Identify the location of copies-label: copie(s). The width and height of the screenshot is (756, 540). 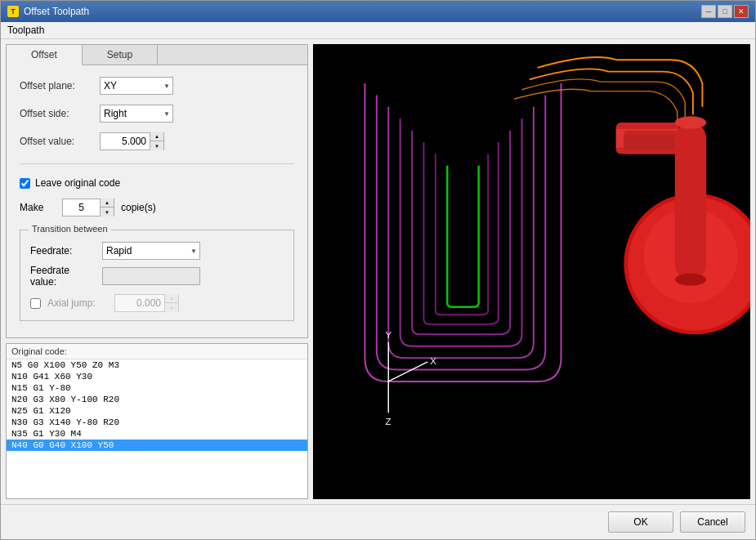
(139, 208).